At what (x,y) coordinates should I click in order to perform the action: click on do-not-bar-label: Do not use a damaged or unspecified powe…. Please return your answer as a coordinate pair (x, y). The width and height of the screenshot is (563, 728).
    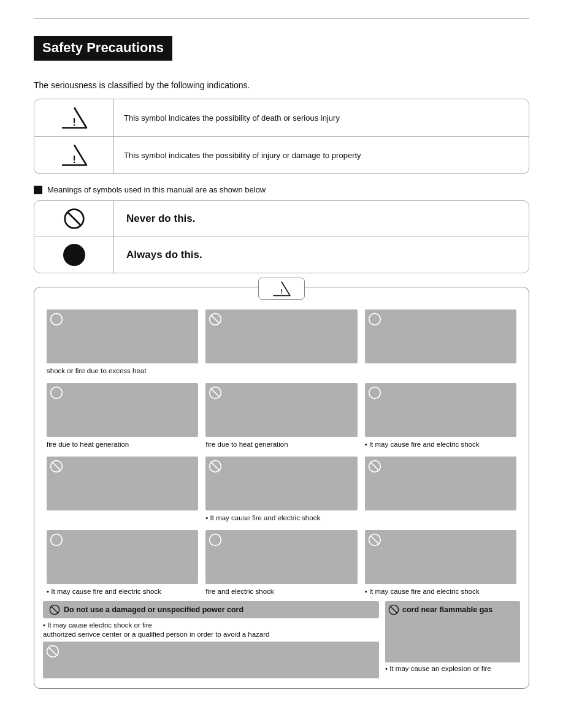
    Looking at the image, I should click on (153, 610).